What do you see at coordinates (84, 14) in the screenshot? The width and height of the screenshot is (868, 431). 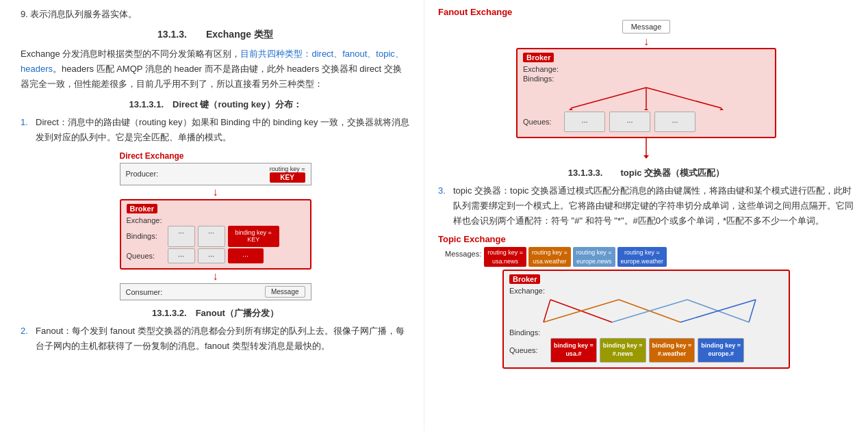 I see `intro-text: 表示消息队列服务器实体。` at bounding box center [84, 14].